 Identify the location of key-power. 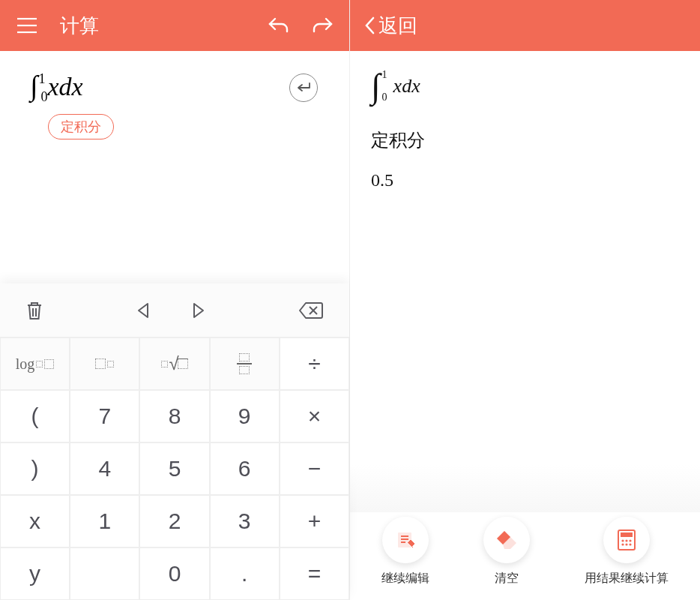
(105, 364).